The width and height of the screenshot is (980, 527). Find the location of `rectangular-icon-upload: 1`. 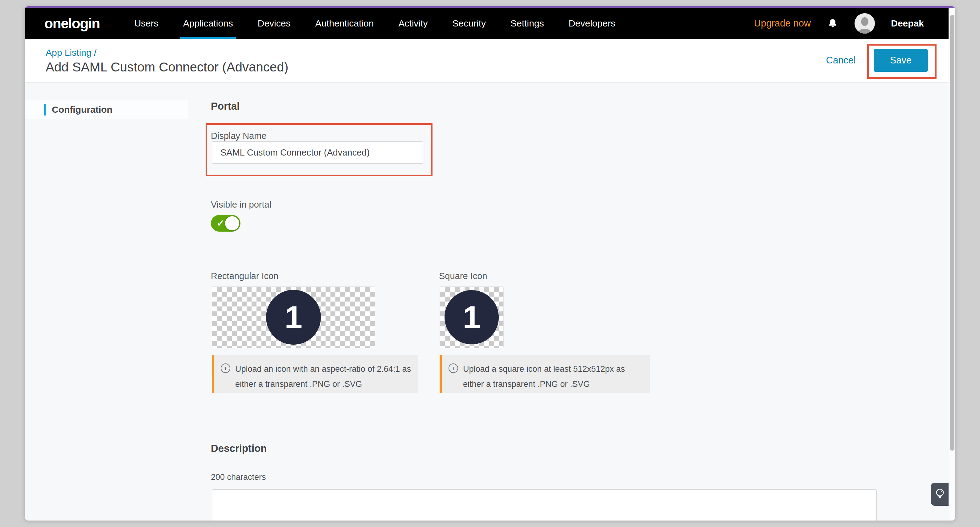

rectangular-icon-upload: 1 is located at coordinates (294, 317).